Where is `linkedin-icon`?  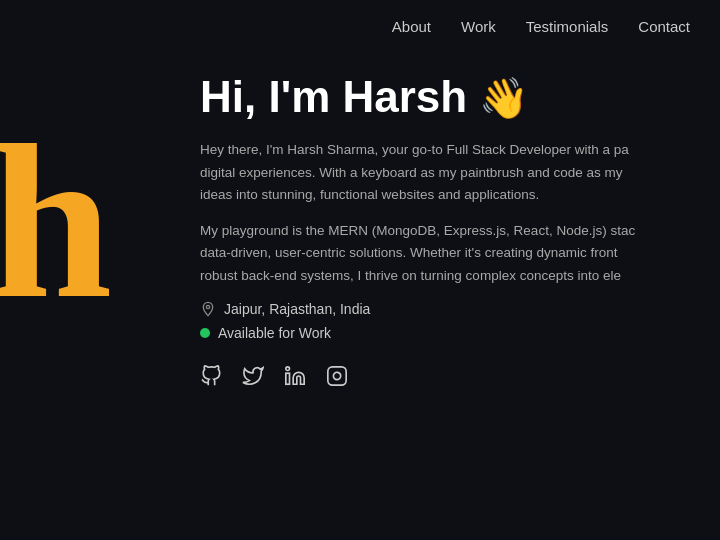
linkedin-icon is located at coordinates (295, 378).